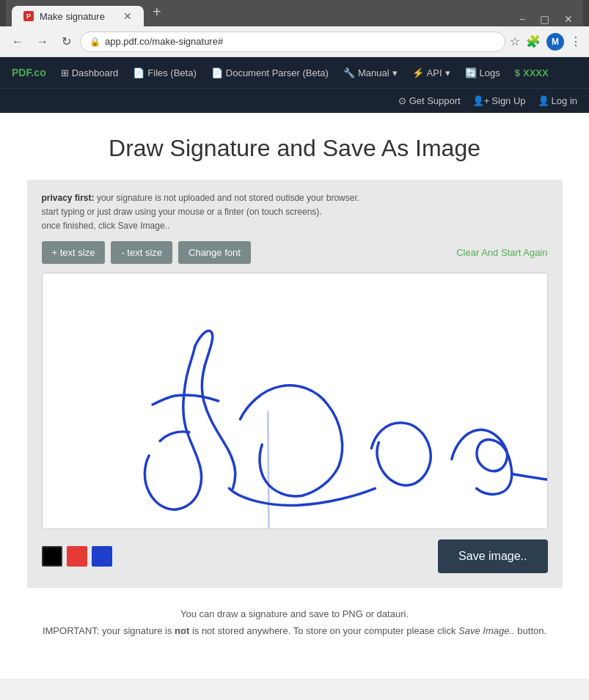  Describe the element at coordinates (38, 73) in the screenshot. I see `logo-suffix: .co` at that location.